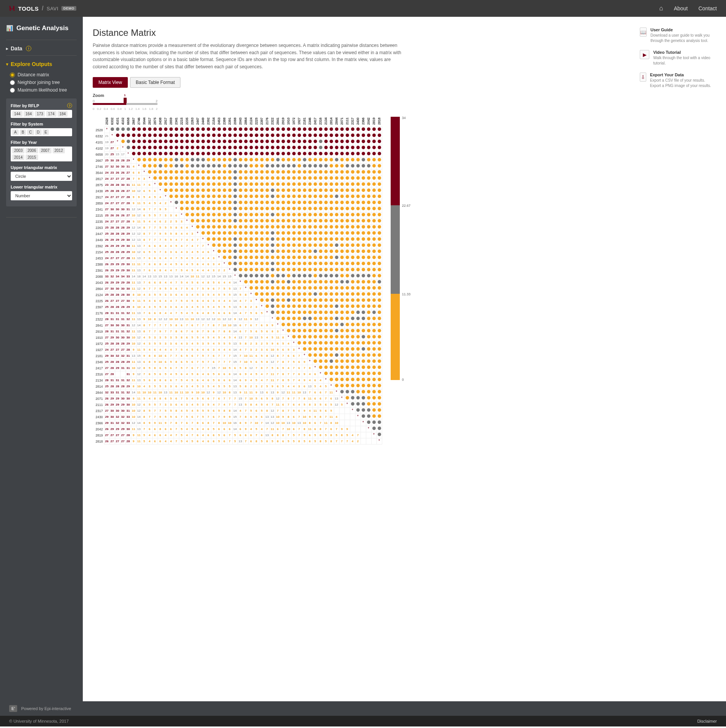 This screenshot has height=728, width=726. What do you see at coordinates (41, 64) in the screenshot?
I see `sidebar-explore-header: ▾ Explore Outputs` at bounding box center [41, 64].